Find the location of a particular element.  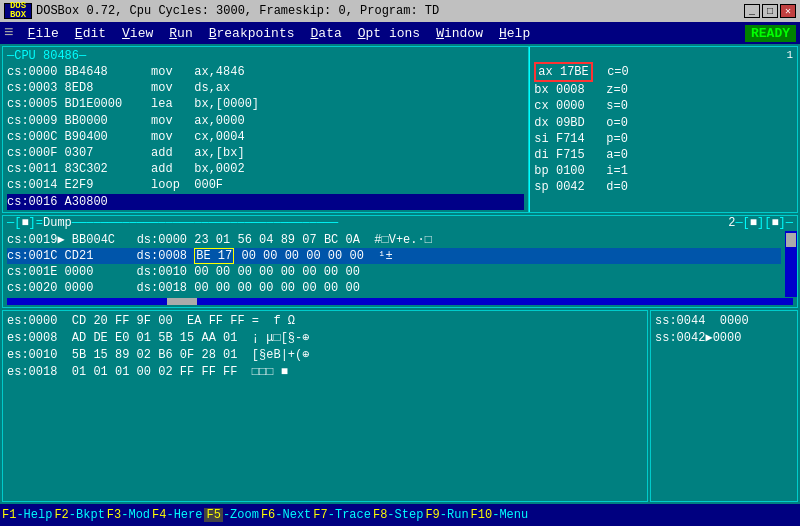

scrollbar-thumb is located at coordinates (791, 240).